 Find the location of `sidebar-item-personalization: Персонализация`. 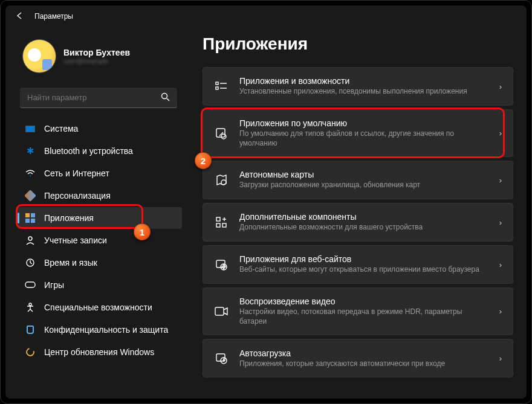

sidebar-item-personalization: Персонализация is located at coordinates (100, 196).